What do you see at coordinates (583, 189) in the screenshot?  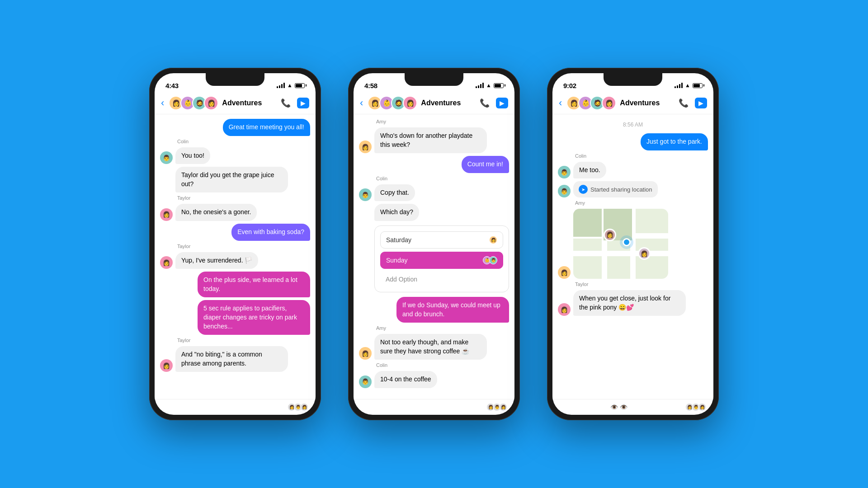 I see `location-icon: ➤` at bounding box center [583, 189].